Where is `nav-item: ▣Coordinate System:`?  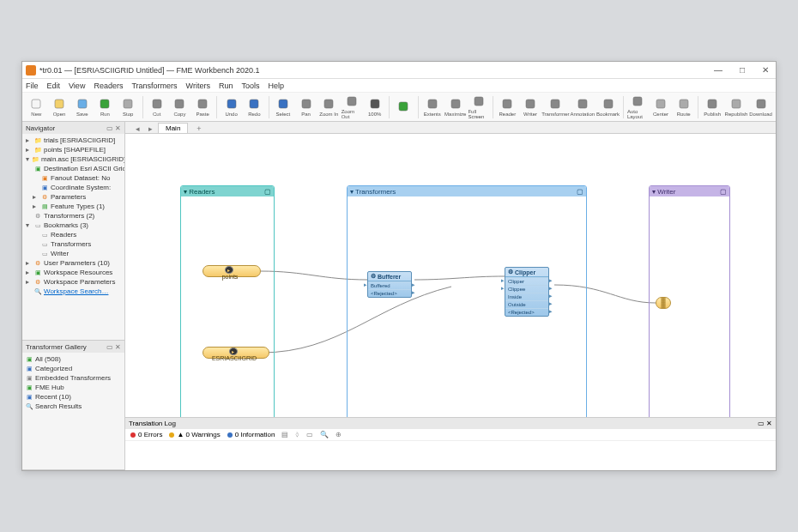
nav-item: ▣Coordinate System: is located at coordinates (74, 187).